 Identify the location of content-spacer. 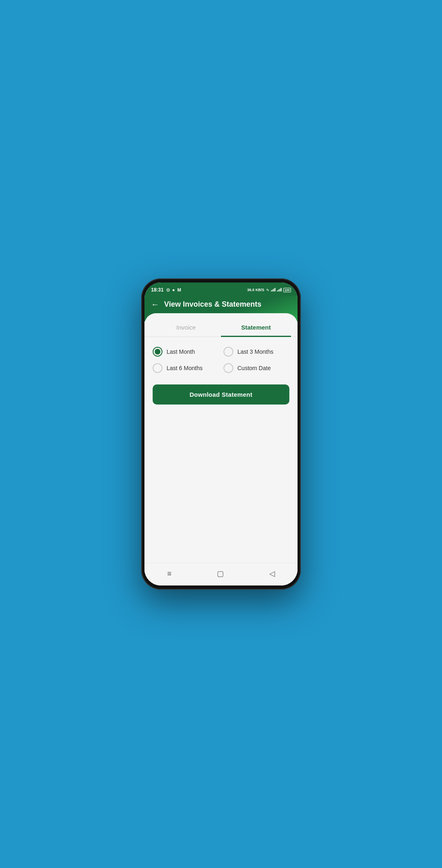
(221, 489).